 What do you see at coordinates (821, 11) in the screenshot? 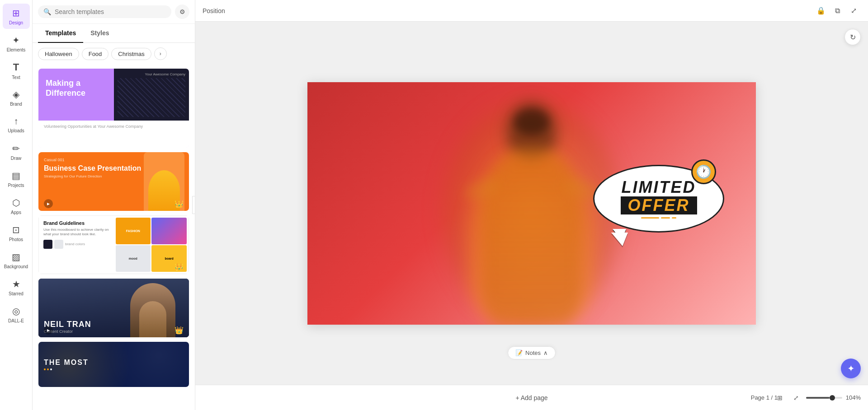
I see `lock-button: 🔒` at bounding box center [821, 11].